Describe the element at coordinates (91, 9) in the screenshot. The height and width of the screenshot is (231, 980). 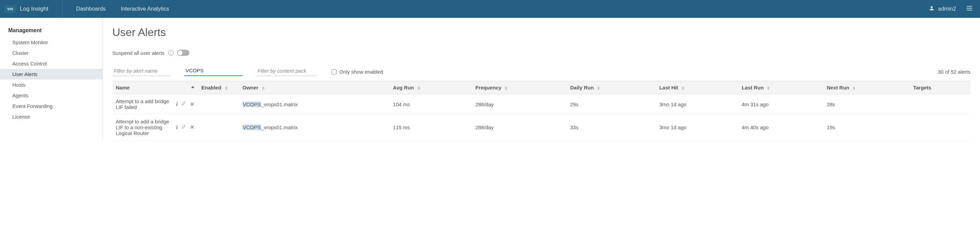
I see `nav-dashboards: Dashboards` at that location.